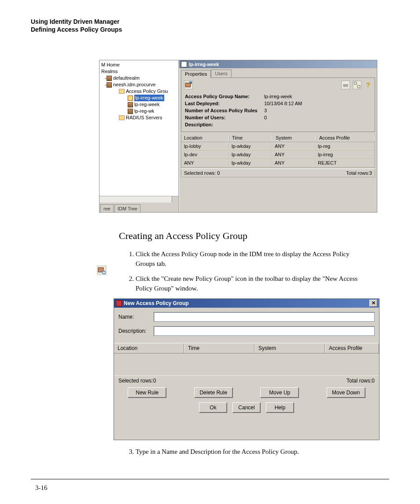  Describe the element at coordinates (254, 236) in the screenshot. I see `section-subtitle: Creating an Access Policy Group` at that location.